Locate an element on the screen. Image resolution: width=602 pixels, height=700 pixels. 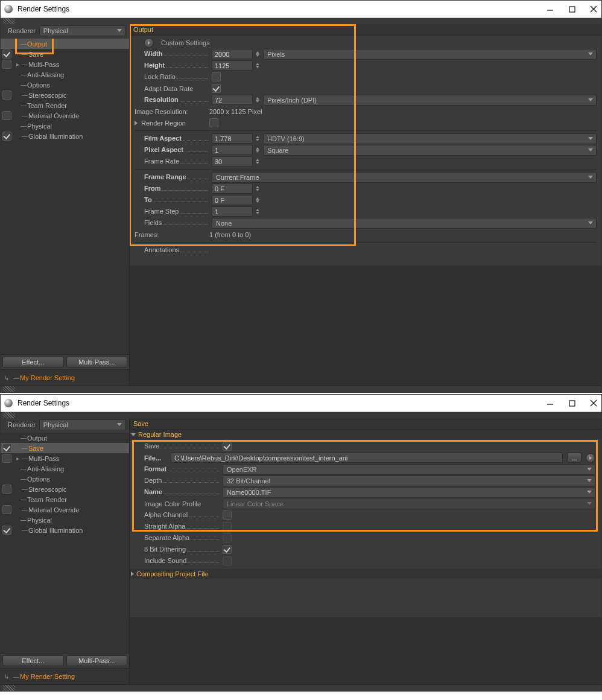
alpha-channel-checkbox is located at coordinates (227, 515).